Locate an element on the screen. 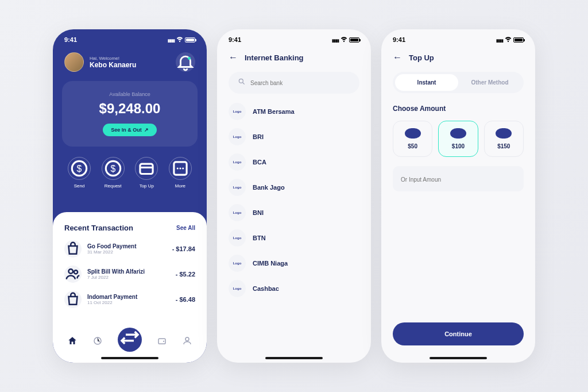 The height and width of the screenshot is (392, 588). search-bar is located at coordinates (294, 83).